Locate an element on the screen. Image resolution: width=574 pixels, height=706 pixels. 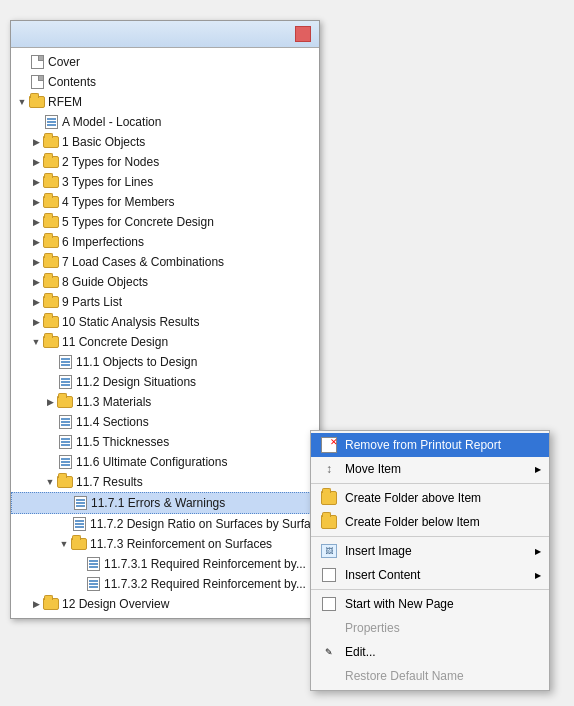
icon-types-nodes is located at coordinates (51, 162).